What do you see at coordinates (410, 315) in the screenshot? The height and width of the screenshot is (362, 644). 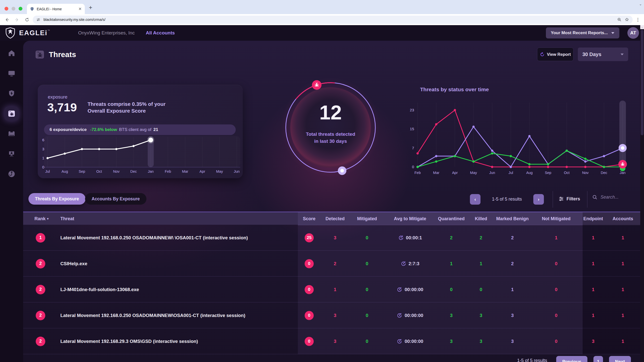 I see `avg-to-mitigate-cell: 00:00:00` at bounding box center [410, 315].